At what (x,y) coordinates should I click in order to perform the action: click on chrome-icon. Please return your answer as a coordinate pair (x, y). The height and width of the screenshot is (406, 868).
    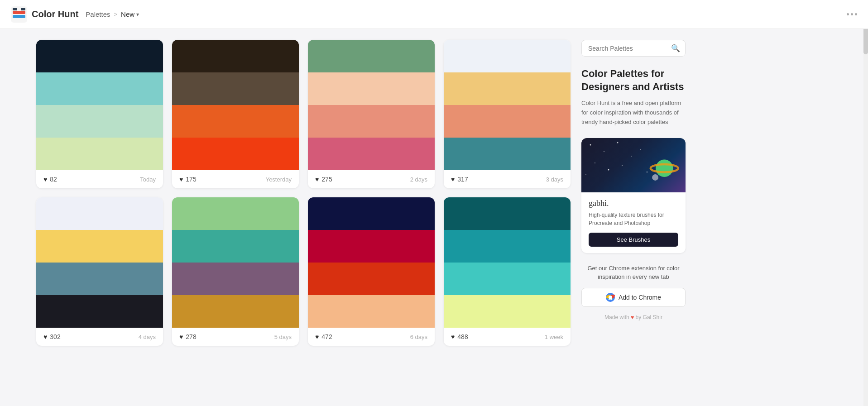
    Looking at the image, I should click on (610, 297).